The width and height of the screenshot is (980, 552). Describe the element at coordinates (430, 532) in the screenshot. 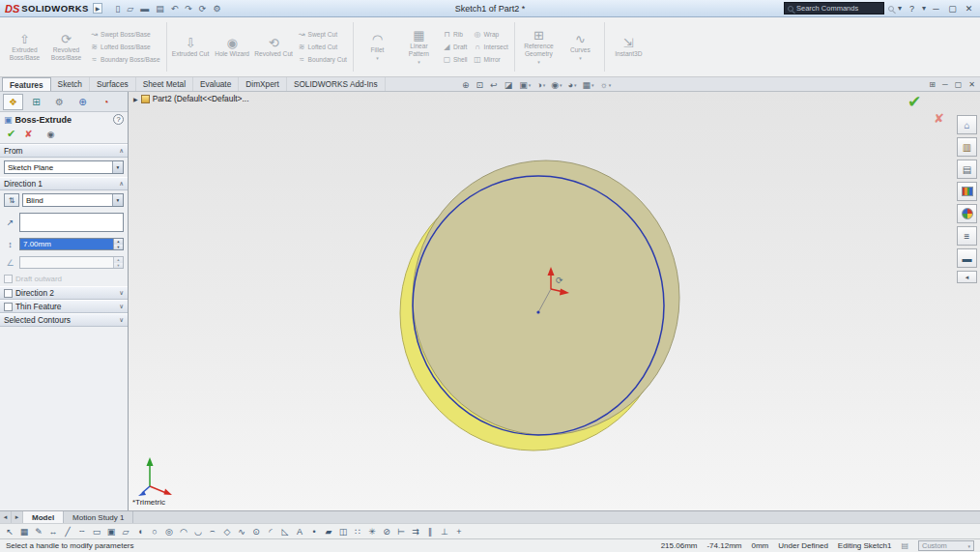

I see `offset-entities-icon: ∥` at that location.